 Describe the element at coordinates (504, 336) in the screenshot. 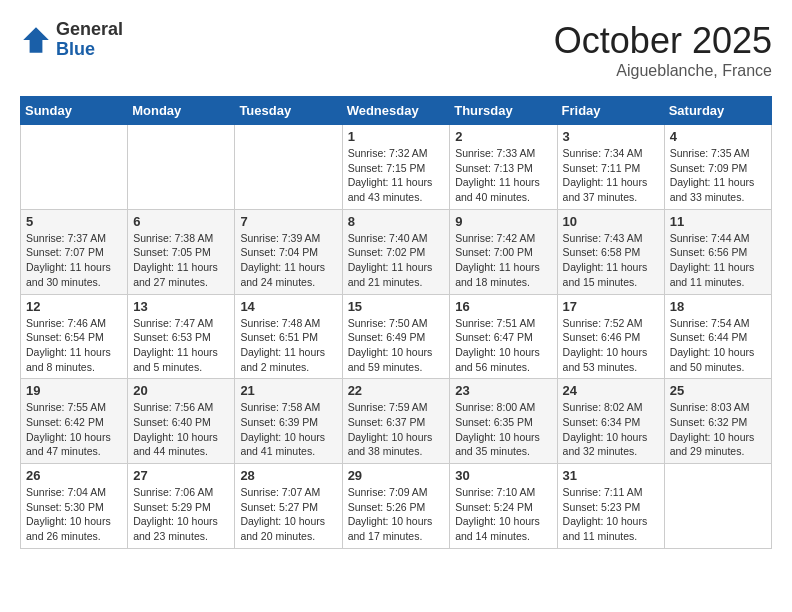

I see `calendar-cell: 16Sunrise: 7:51 AM Sunset: 6:47 PM Dayli…` at that location.